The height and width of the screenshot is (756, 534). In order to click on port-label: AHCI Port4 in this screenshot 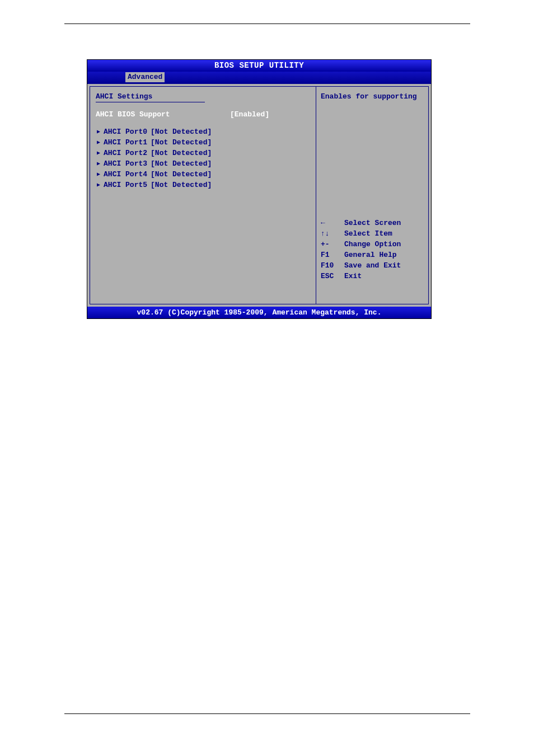, I will do `click(125, 175)`.